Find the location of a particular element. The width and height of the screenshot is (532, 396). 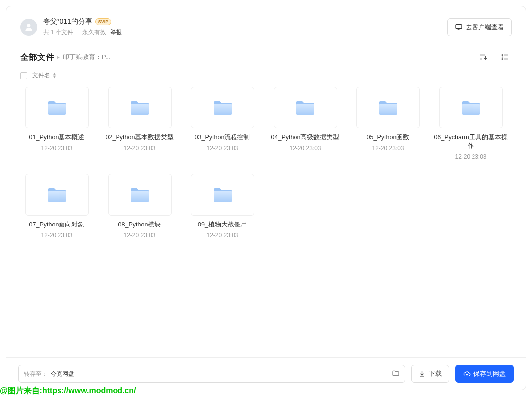

file-name: 08_Python模块 is located at coordinates (140, 225).